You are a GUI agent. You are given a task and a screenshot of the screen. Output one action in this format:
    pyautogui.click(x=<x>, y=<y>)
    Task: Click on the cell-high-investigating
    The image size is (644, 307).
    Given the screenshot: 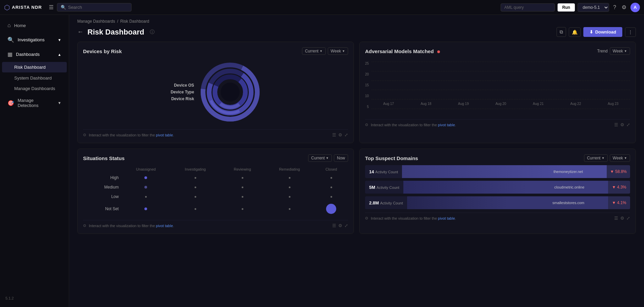 What is the action you would take?
    pyautogui.click(x=195, y=178)
    